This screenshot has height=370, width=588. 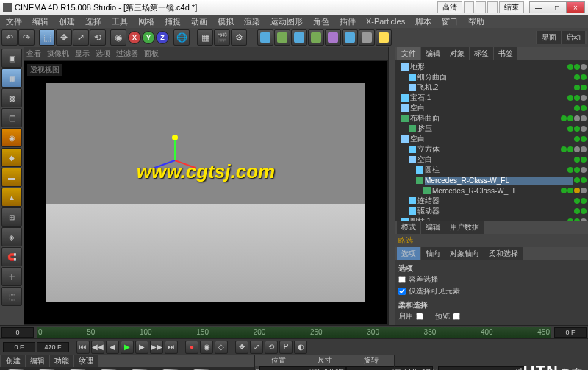 What do you see at coordinates (10, 38) in the screenshot?
I see `undo-button: ↶` at bounding box center [10, 38].